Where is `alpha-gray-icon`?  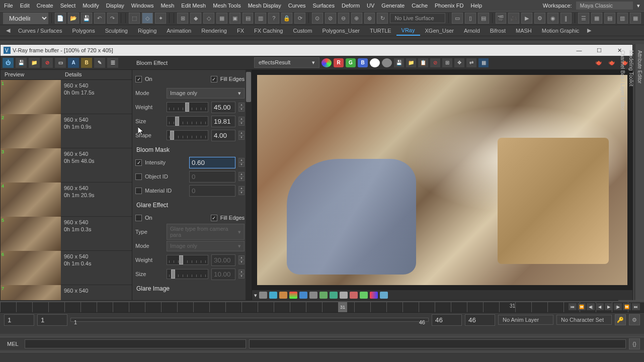
alpha-gray-icon is located at coordinates (387, 63).